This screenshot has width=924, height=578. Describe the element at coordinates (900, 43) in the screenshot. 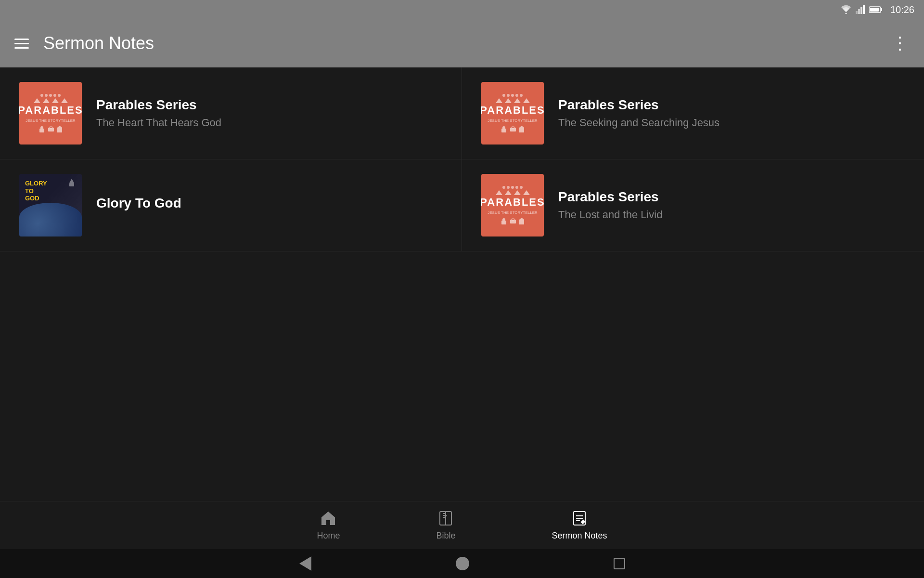

I see `more-options-button: ⋮` at that location.